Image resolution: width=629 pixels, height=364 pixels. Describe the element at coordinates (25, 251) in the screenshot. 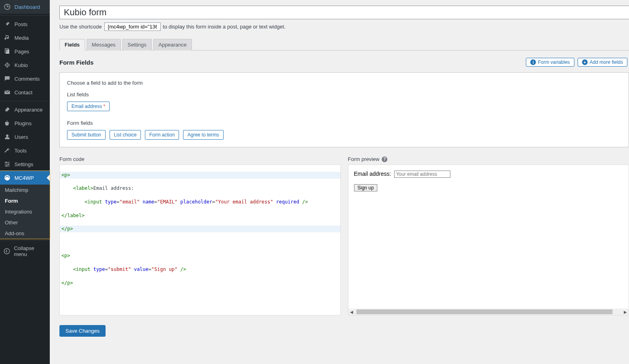

I see `sidebar-collapse: Collapse menu` at that location.